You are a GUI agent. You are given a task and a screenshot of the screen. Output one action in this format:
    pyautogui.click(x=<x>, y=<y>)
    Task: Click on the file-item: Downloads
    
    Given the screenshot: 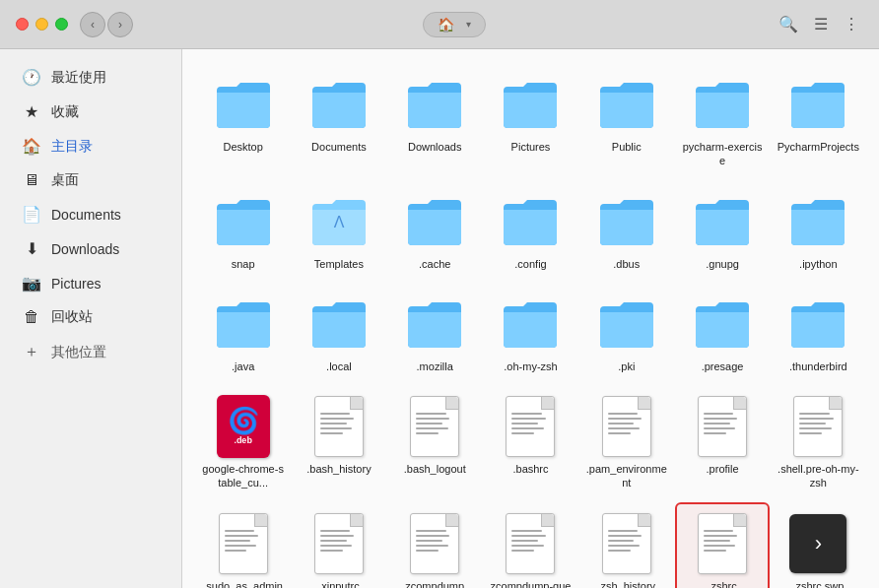 What is the action you would take?
    pyautogui.click(x=436, y=120)
    